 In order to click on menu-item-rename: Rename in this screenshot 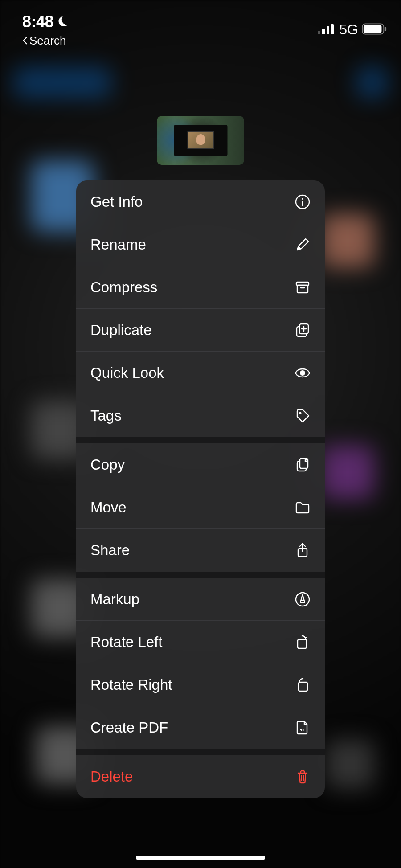, I will do `click(200, 245)`.